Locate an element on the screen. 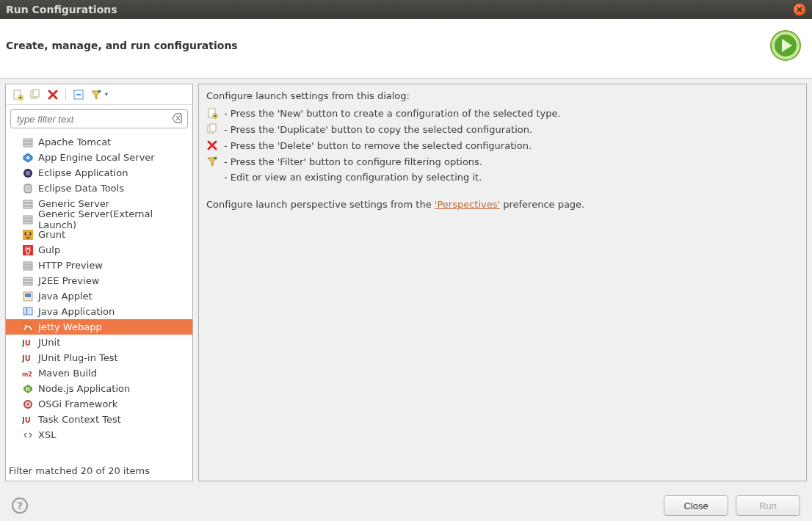  delete-icon is located at coordinates (212, 145).